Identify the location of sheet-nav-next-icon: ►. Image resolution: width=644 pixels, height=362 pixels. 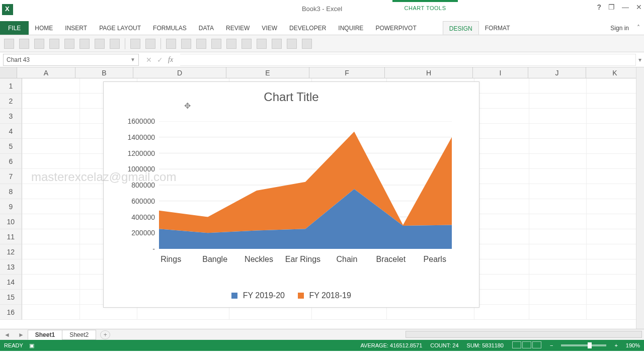
(21, 335).